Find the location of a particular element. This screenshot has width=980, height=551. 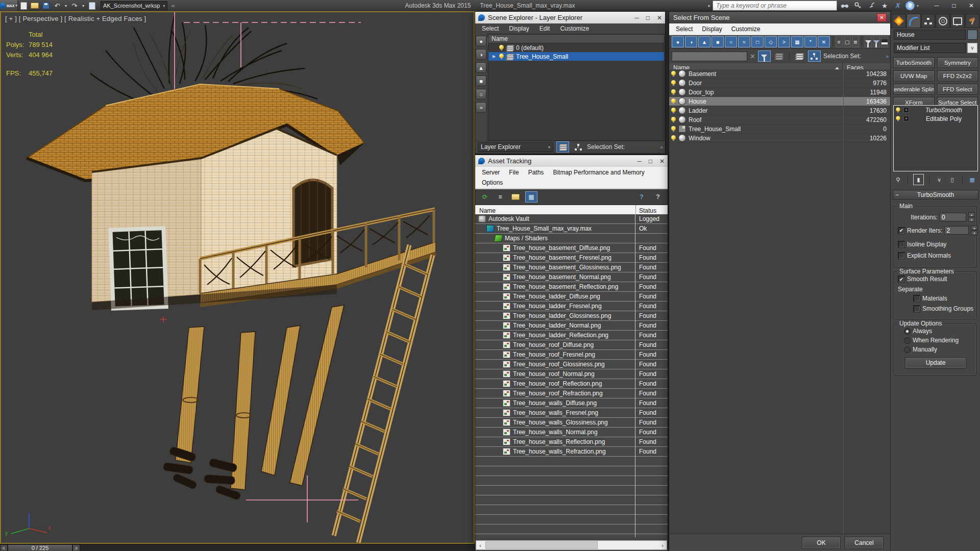

clear-search-icon: ✕ is located at coordinates (752, 56).